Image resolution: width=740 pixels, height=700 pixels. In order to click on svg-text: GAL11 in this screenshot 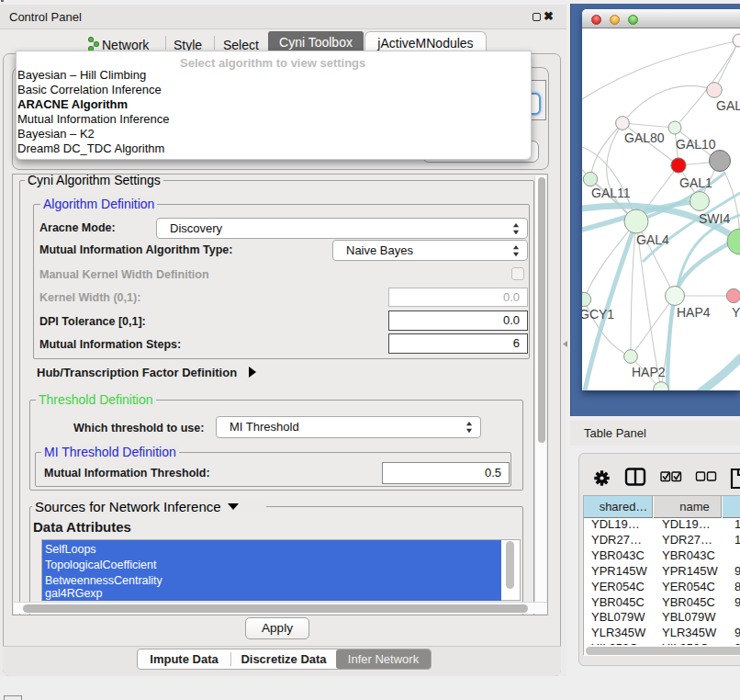, I will do `click(611, 193)`.